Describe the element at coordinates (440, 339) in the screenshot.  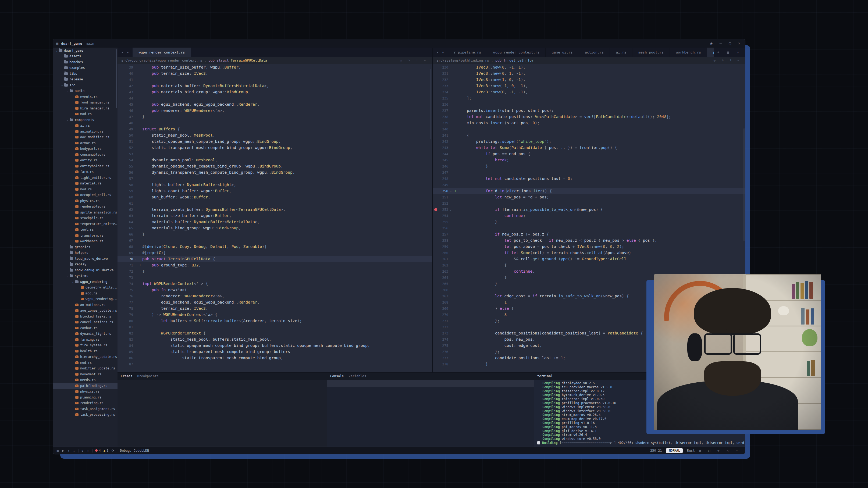
I see `line-number: 274` at that location.